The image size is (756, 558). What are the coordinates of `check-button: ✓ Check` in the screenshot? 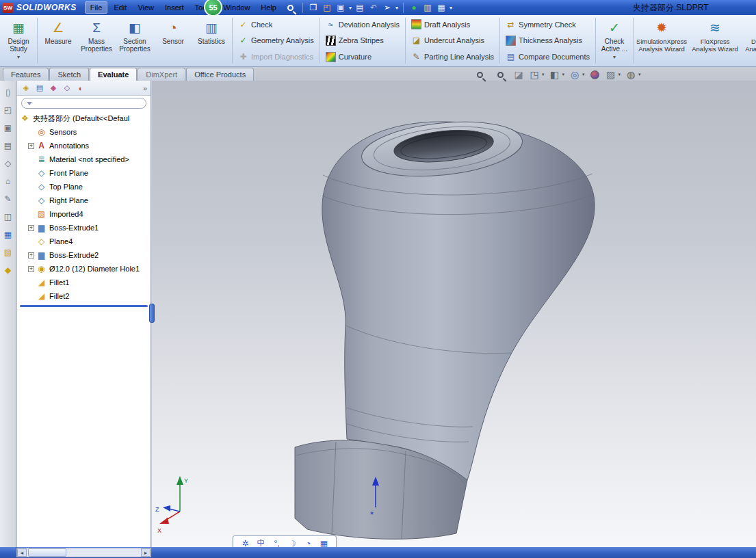 It's located at (276, 25).